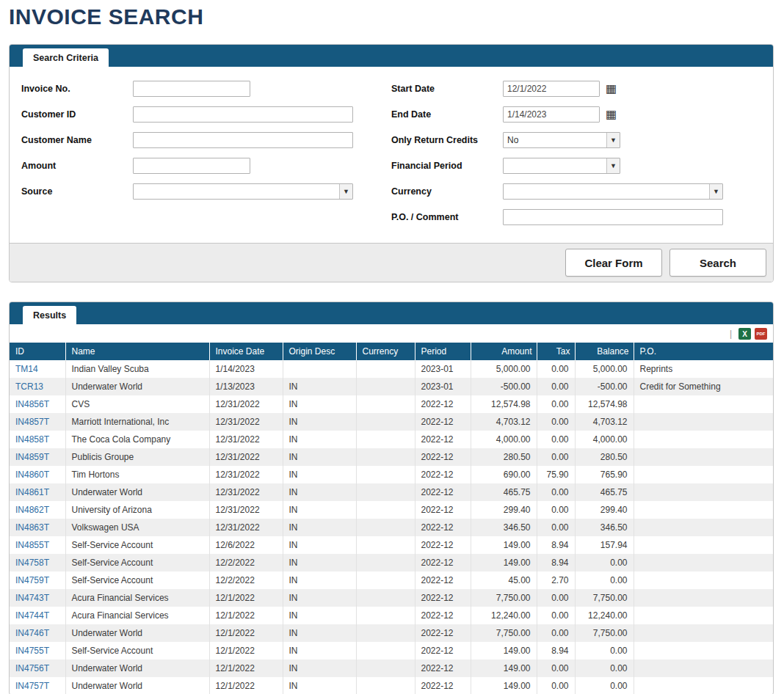 The image size is (784, 694). I want to click on table-cell: 75.90, so click(556, 475).